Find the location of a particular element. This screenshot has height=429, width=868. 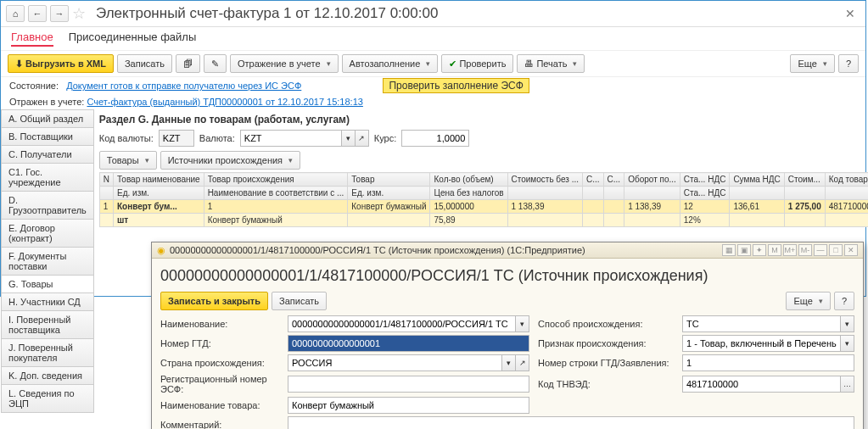

edit-icon: ✎ is located at coordinates (216, 64).